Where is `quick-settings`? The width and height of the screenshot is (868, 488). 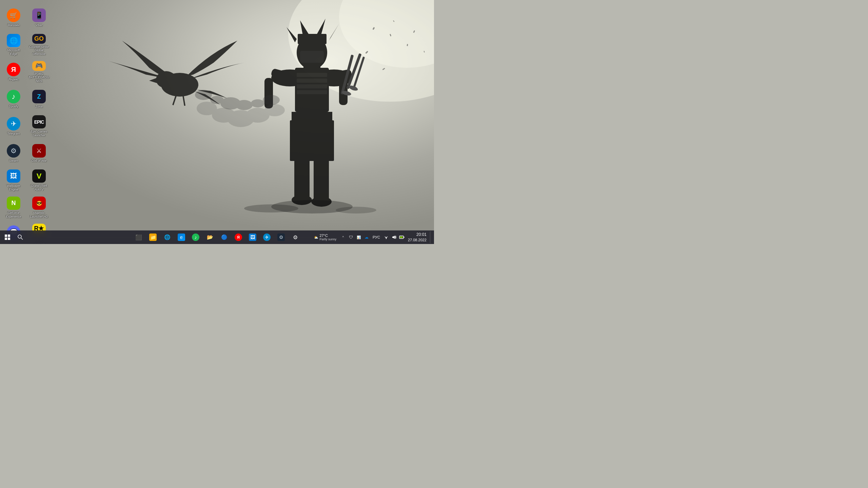
quick-settings is located at coordinates (394, 237).